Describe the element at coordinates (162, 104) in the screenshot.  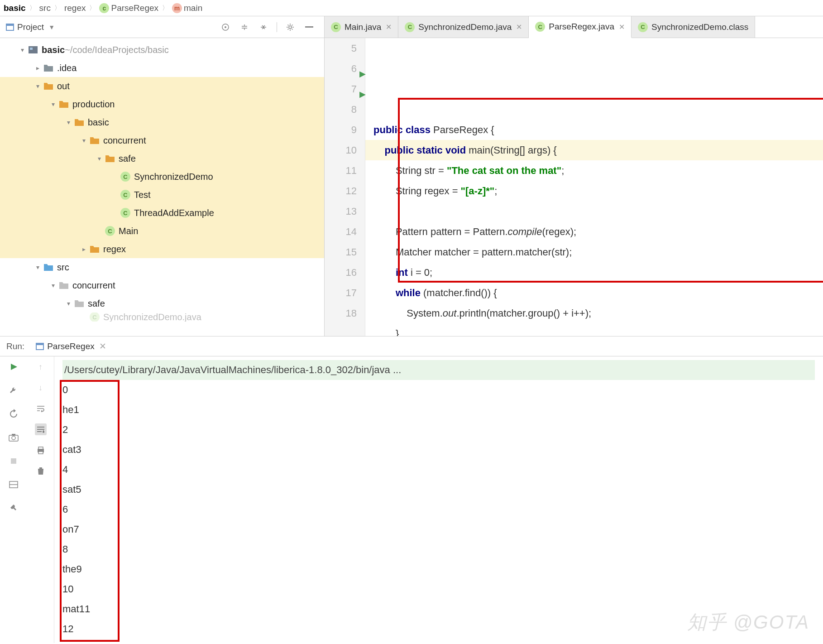
I see `tree-row: ▾production` at that location.